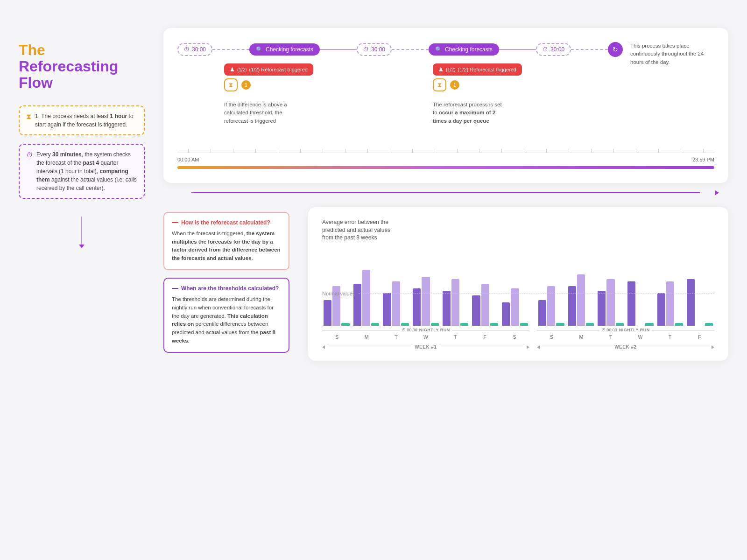 Image resolution: width=747 pixels, height=560 pixels. Describe the element at coordinates (669, 337) in the screenshot. I see `x-label-t4: T` at that location.